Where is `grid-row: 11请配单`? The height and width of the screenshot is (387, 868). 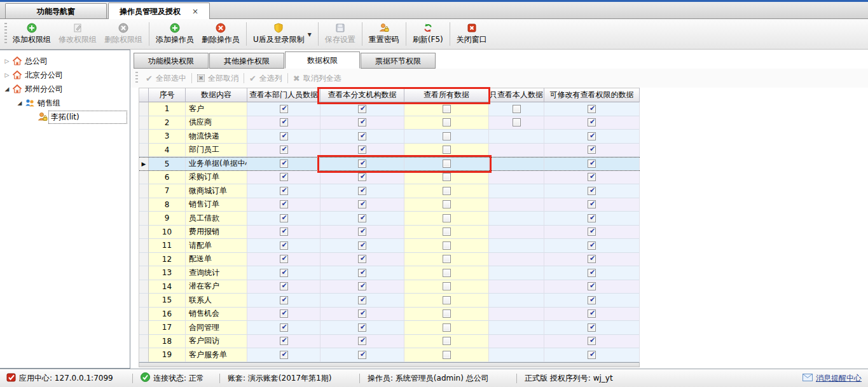
grid-row: 11请配单 is located at coordinates (389, 246).